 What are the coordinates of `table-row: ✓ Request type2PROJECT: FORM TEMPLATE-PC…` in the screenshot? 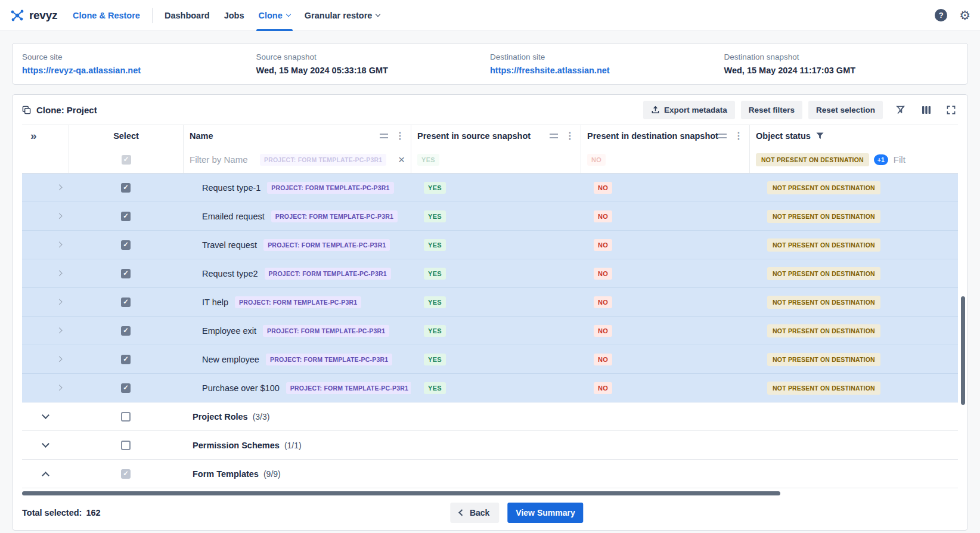 It's located at (490, 274).